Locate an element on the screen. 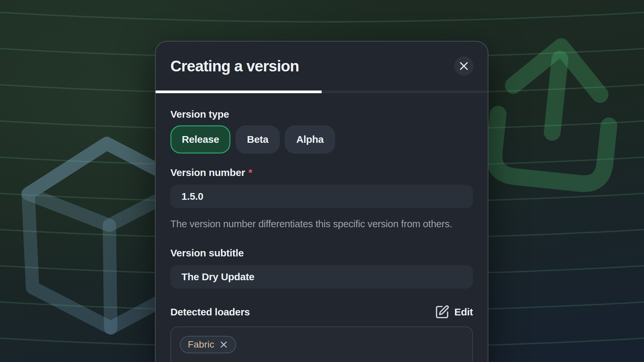 Image resolution: width=644 pixels, height=362 pixels. detected-loaders-box: Fabric is located at coordinates (322, 344).